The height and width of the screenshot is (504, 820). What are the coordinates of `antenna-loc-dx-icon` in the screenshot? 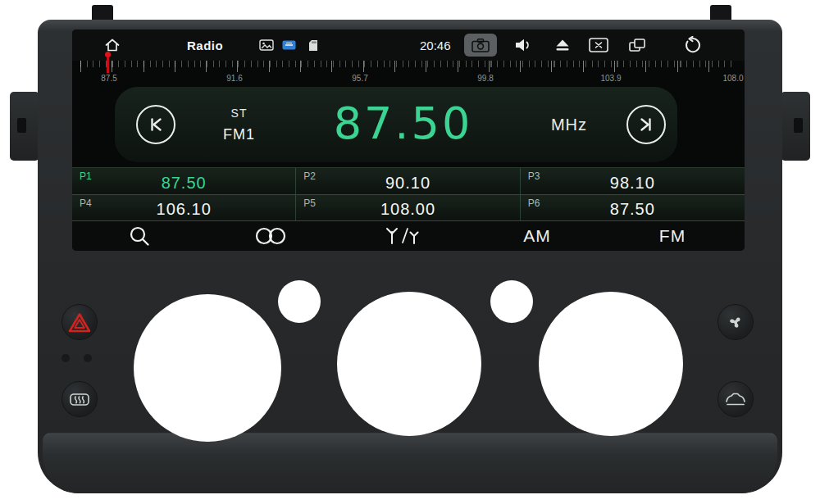 It's located at (403, 236).